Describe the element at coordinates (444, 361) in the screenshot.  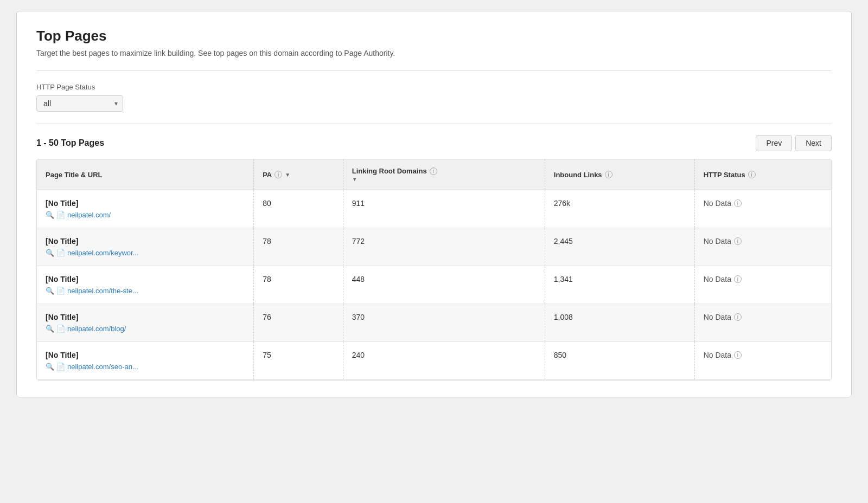
I see `cell-lrd-4: 240` at that location.